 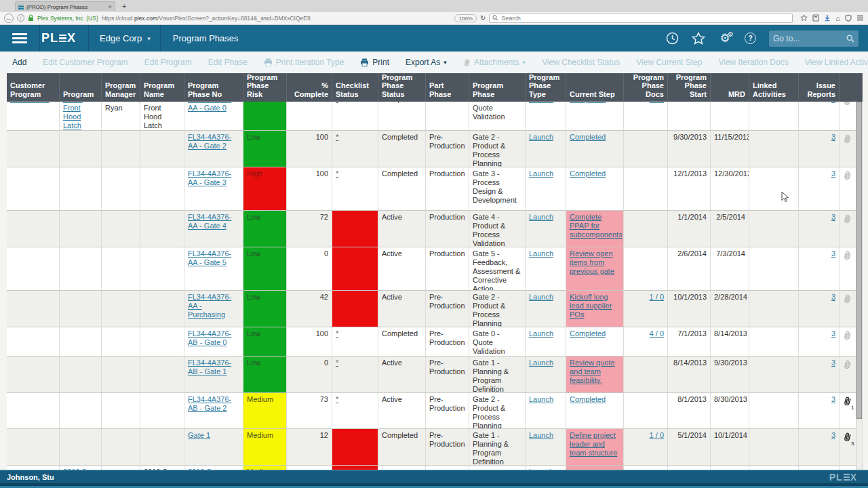 I want to click on cell-customer-program: F-150 Front, so click(x=33, y=116).